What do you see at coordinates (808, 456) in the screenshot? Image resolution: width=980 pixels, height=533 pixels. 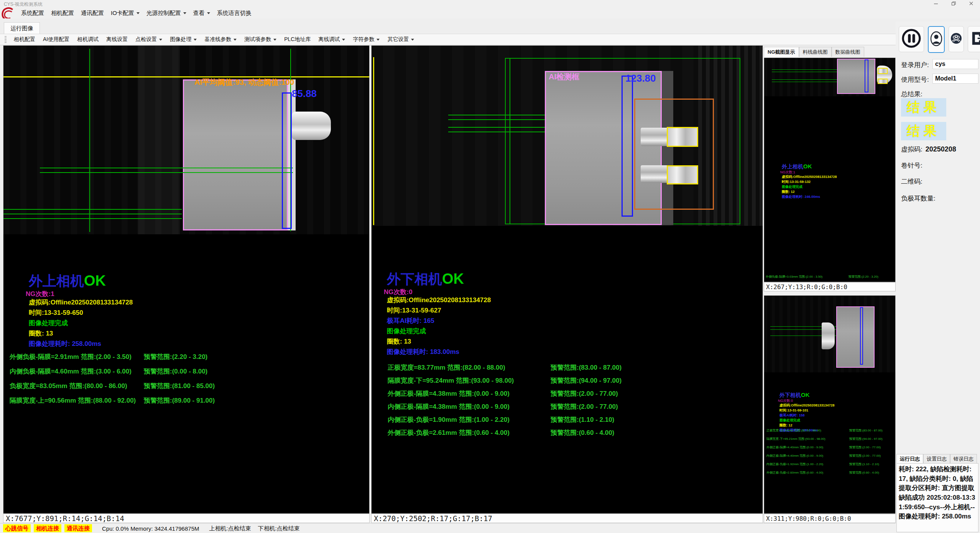 I see `measurement-text: 内侧正极-隔膜=4.40mm 范围:(0.00 - 9.00)` at bounding box center [808, 456].